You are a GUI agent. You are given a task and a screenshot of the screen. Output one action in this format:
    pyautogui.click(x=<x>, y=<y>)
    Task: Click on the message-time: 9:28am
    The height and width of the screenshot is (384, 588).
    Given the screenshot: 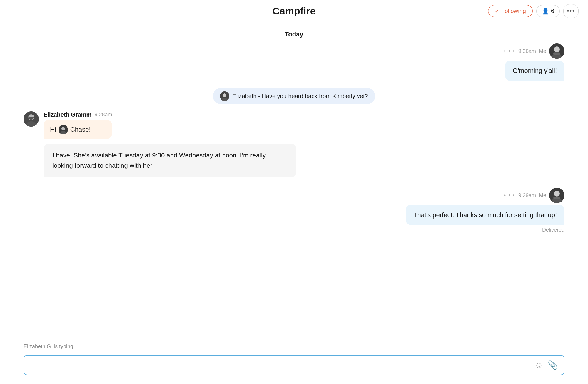 What is the action you would take?
    pyautogui.click(x=103, y=115)
    